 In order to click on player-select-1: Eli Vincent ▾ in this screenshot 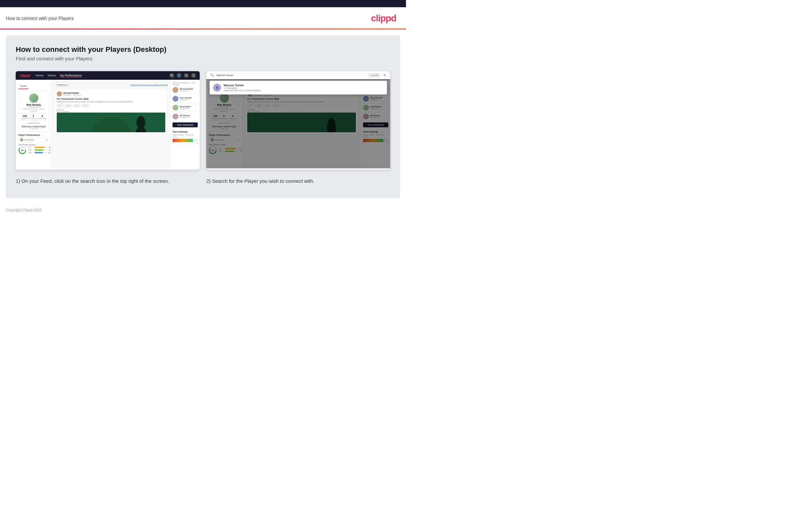, I will do `click(34, 140)`.